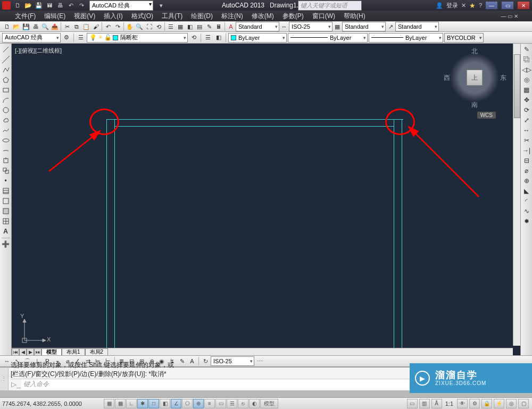 This screenshot has width=532, height=409. What do you see at coordinates (209, 27) in the screenshot?
I see `markup-icon: ✎` at bounding box center [209, 27].